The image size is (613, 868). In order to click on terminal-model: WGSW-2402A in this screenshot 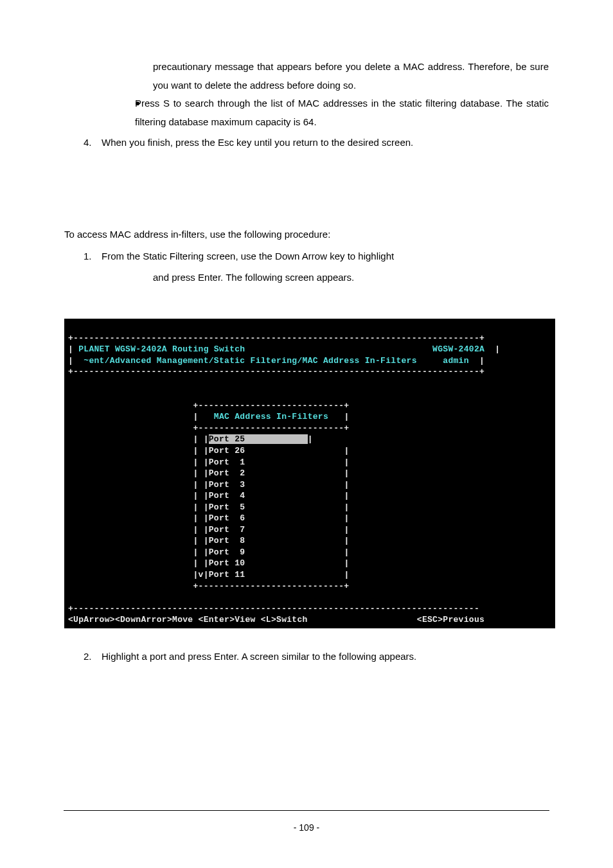, I will do `click(459, 350)`.